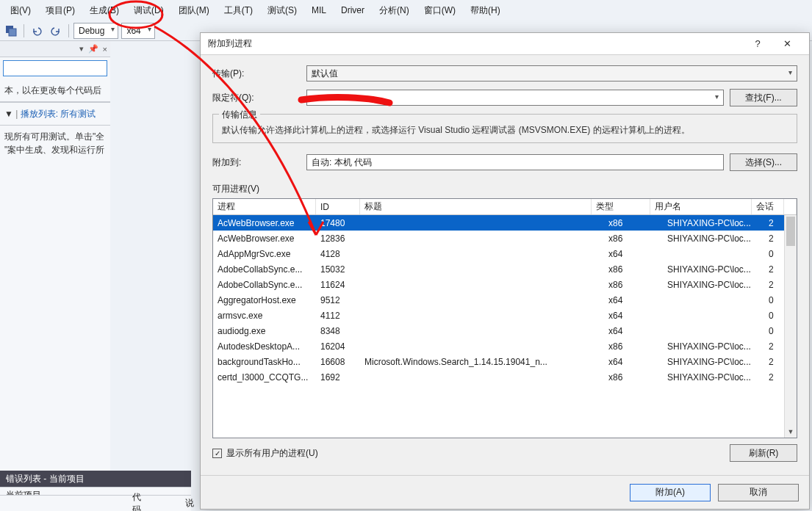 Image resolution: width=812 pixels, height=511 pixels. I want to click on cell: 16608, so click(338, 362).